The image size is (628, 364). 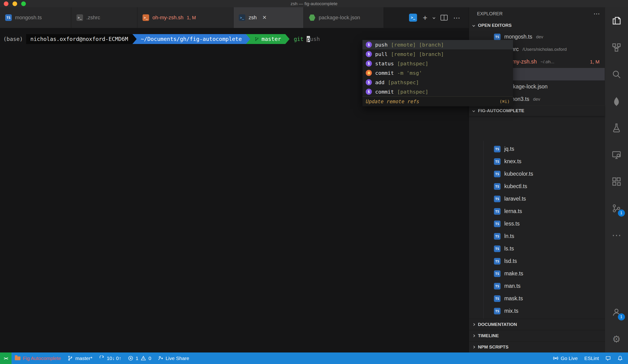 I want to click on file-ln-ts: TSln.ts, so click(x=537, y=236).